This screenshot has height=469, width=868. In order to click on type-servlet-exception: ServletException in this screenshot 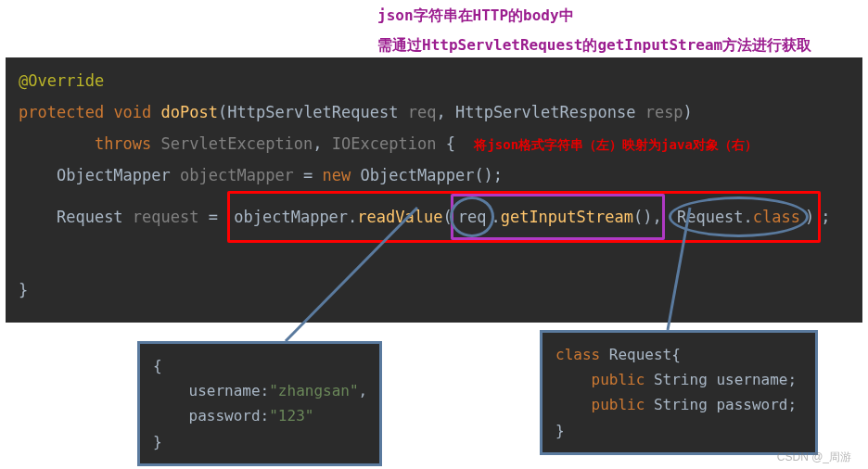, I will do `click(237, 144)`.